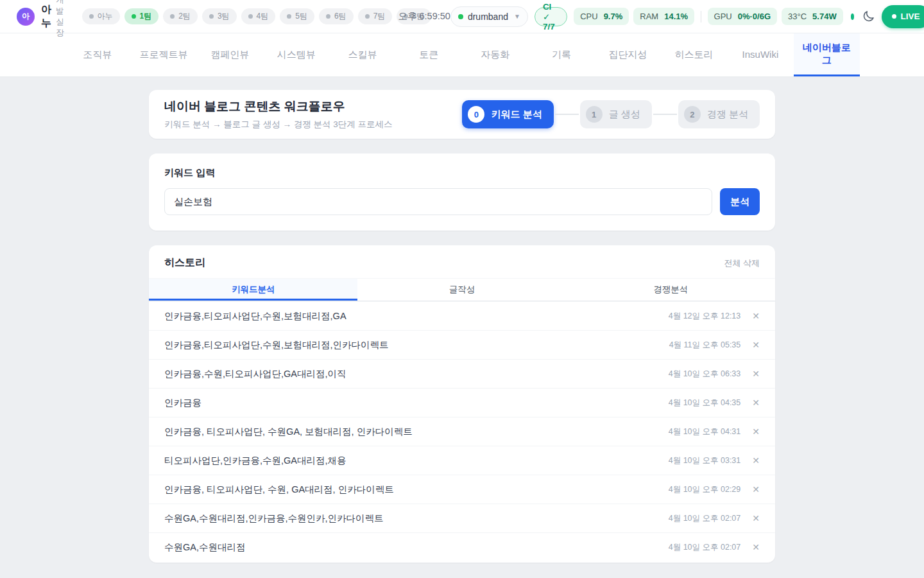 This screenshot has height=578, width=924. What do you see at coordinates (760, 55) in the screenshot?
I see `nav-tab: InsuWiki` at bounding box center [760, 55].